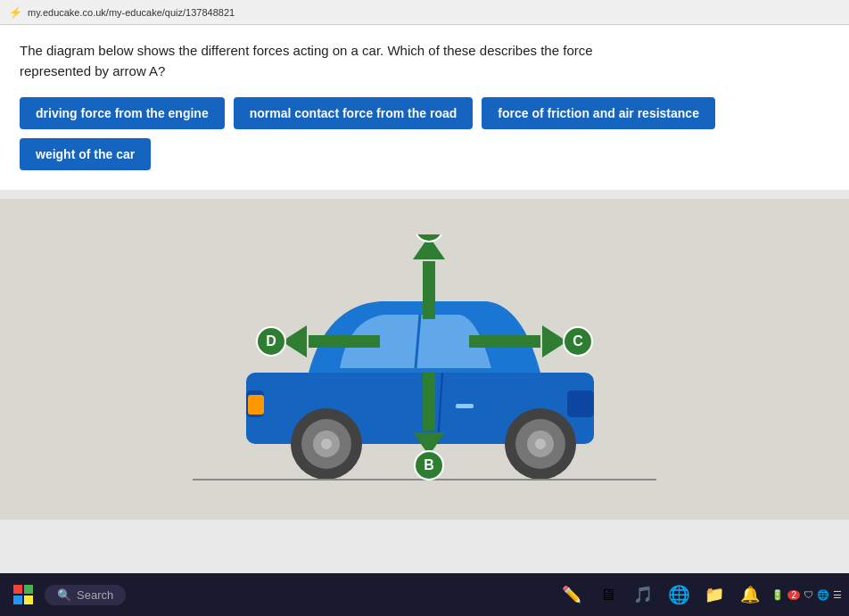 Image resolution: width=849 pixels, height=616 pixels. I want to click on svg-text: C, so click(578, 341).